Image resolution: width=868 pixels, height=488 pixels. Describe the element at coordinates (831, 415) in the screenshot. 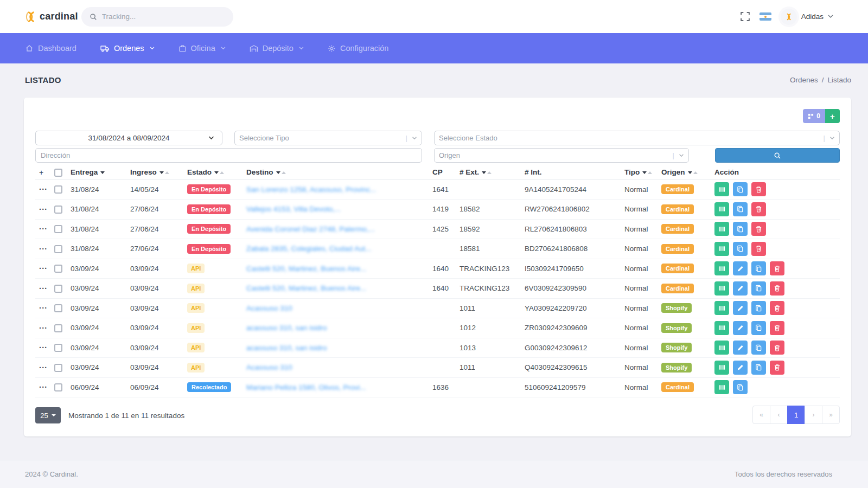

I see `pagination-control: »` at that location.